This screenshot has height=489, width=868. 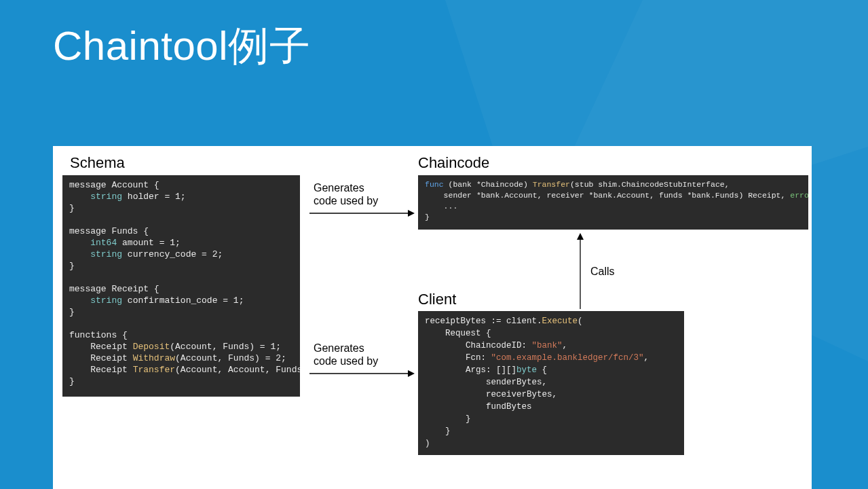 What do you see at coordinates (551, 383) in the screenshot?
I see `client-code: receiptBytes := client.Execute( Request …` at bounding box center [551, 383].